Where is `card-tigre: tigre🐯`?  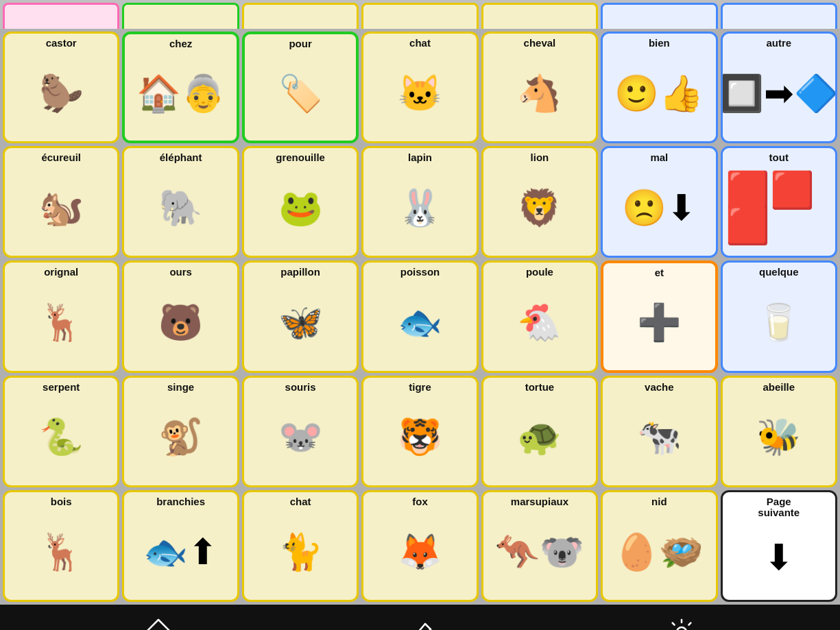 card-tigre: tigre🐯 is located at coordinates (420, 432).